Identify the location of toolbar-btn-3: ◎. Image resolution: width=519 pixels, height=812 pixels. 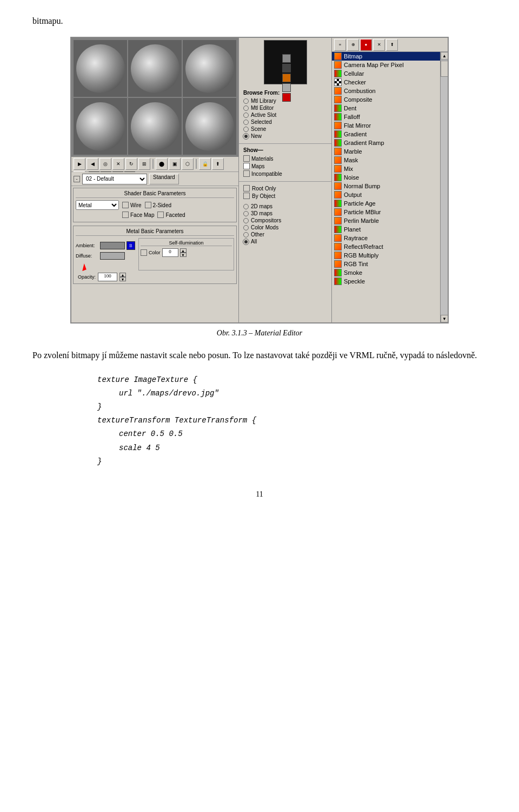
(105, 164).